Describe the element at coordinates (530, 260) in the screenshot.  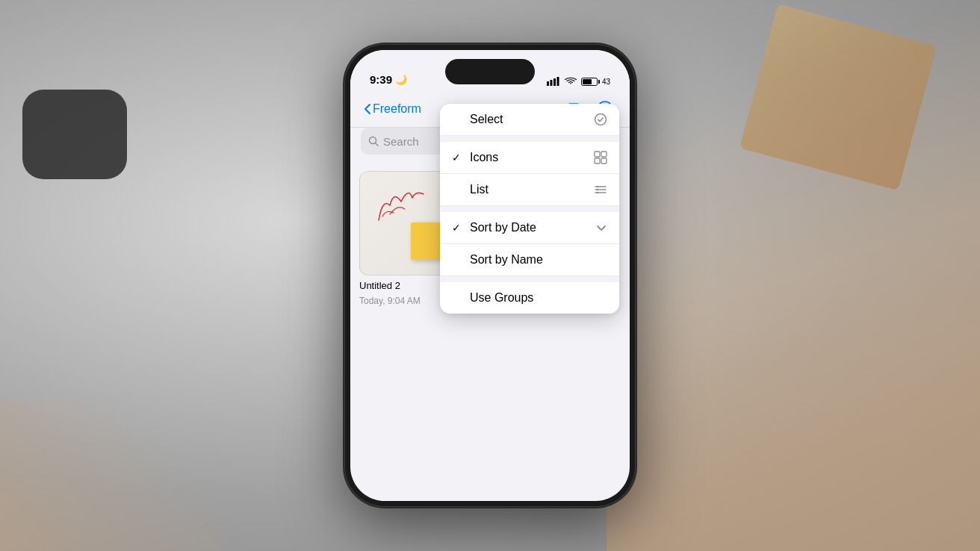
I see `menu-item-sort-name: ✓ Sort by Name` at that location.